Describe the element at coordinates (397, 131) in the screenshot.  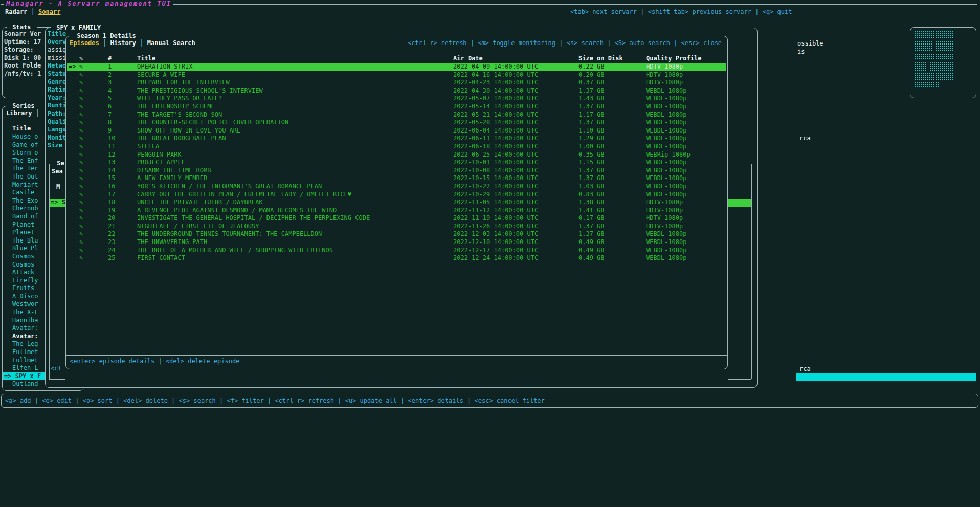
I see `episode-row: ✎9SHOW OFF HOW IN LOVE YOU ARE2022-06-04…` at that location.